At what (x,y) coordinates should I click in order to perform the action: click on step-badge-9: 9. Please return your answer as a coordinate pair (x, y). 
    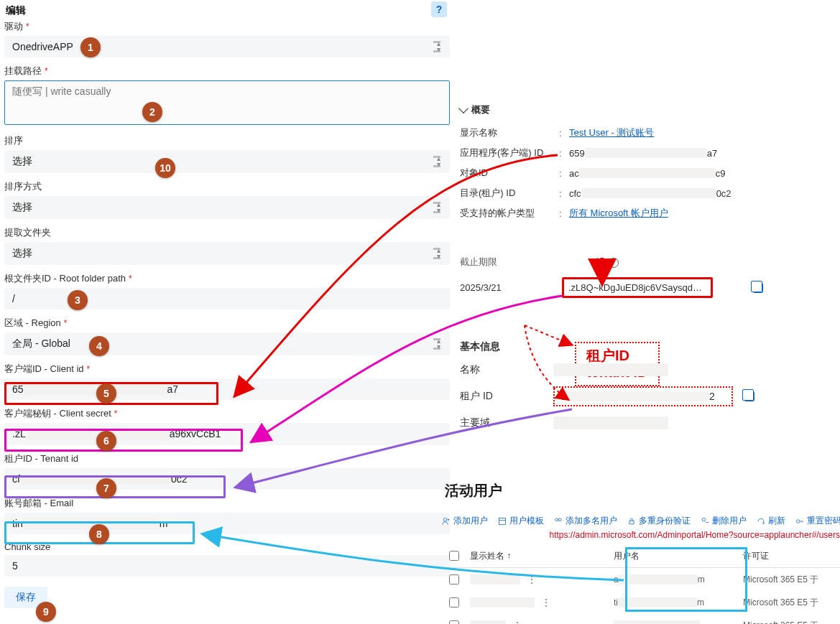
    Looking at the image, I should click on (46, 612).